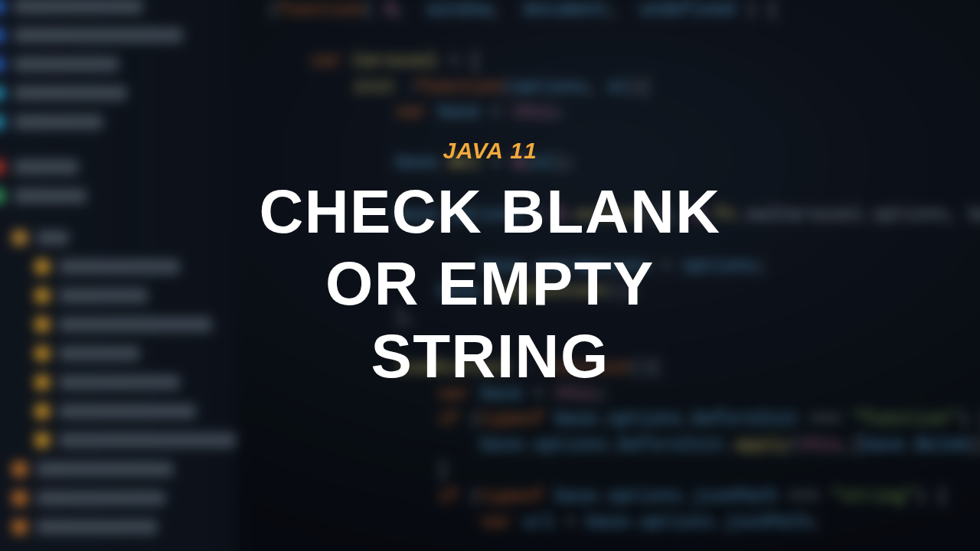  Describe the element at coordinates (490, 357) in the screenshot. I see `title-line-3: STRING` at that location.